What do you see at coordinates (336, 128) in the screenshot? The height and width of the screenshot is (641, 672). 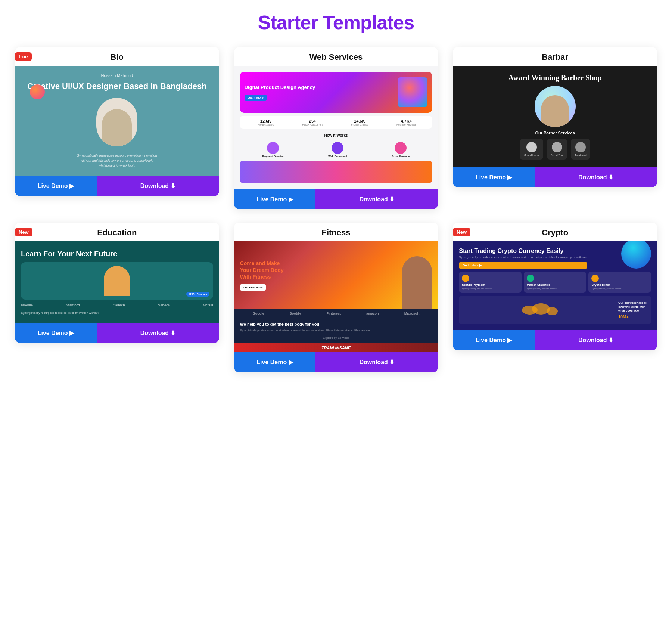 I see `card-wrapper-web-services: Web Services Digital Product Design Agen…` at bounding box center [336, 128].